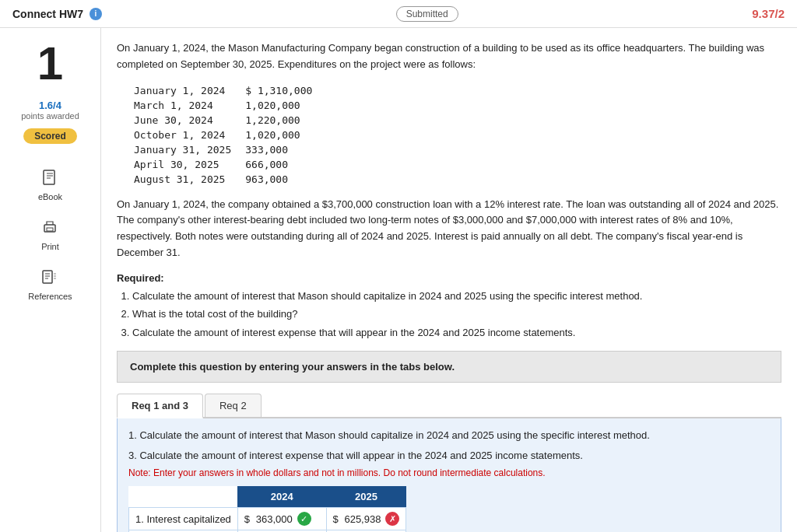 This screenshot has height=532, width=797. Describe the element at coordinates (392, 519) in the screenshot. I see `incorrect-icon: ✗` at that location.